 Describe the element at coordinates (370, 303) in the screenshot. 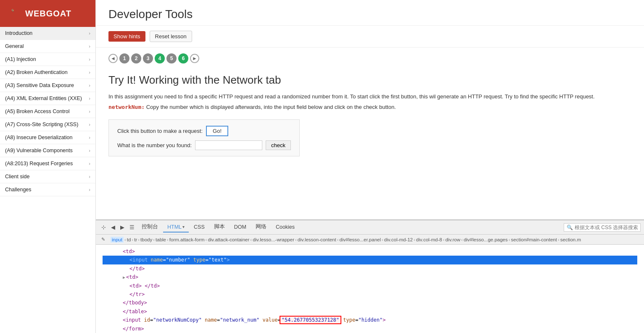

I see `html-line-tbody-close: </tbody>` at that location.